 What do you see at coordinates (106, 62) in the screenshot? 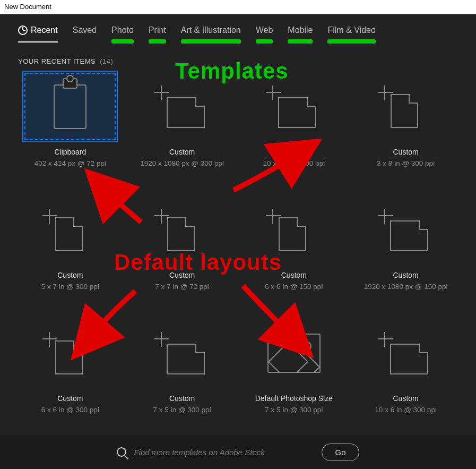
I see `recent-items-count: (14)` at bounding box center [106, 62].